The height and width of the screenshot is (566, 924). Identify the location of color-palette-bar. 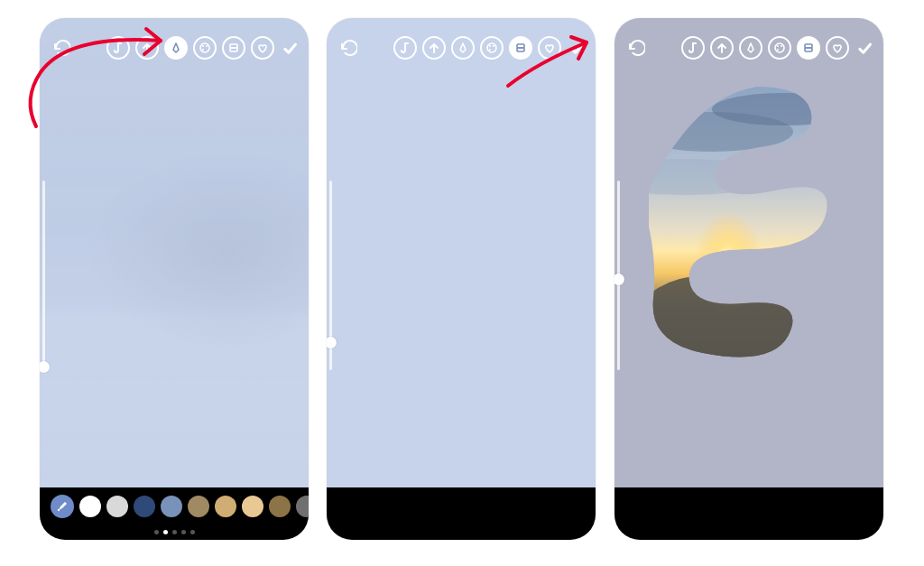
(174, 514).